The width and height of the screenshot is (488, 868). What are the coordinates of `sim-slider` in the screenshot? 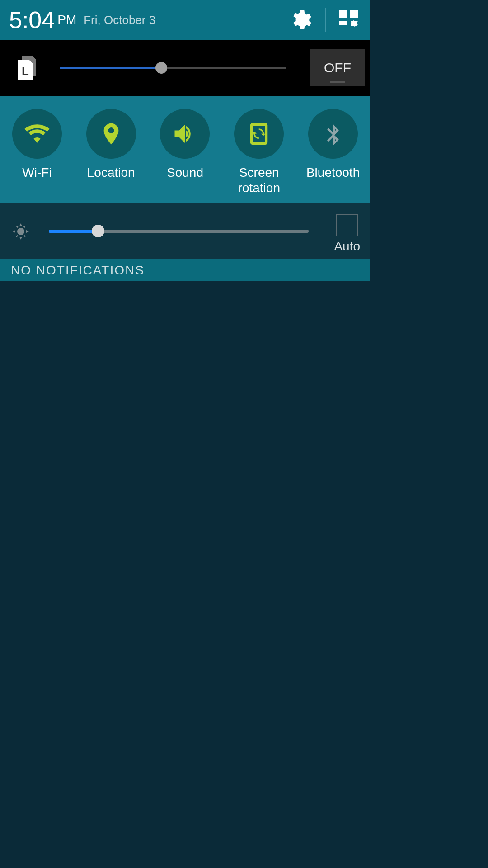 It's located at (173, 68).